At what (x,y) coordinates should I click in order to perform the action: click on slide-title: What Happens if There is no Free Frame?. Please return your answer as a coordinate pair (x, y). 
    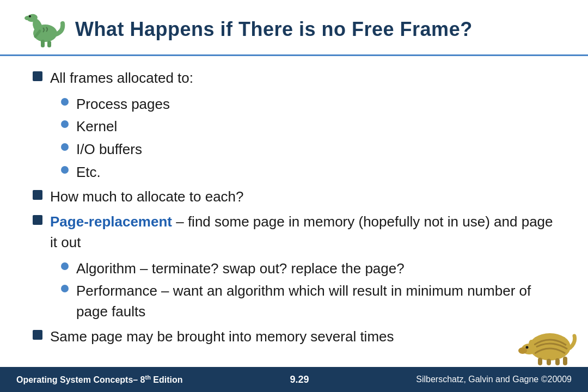
    Looking at the image, I should click on (274, 29).